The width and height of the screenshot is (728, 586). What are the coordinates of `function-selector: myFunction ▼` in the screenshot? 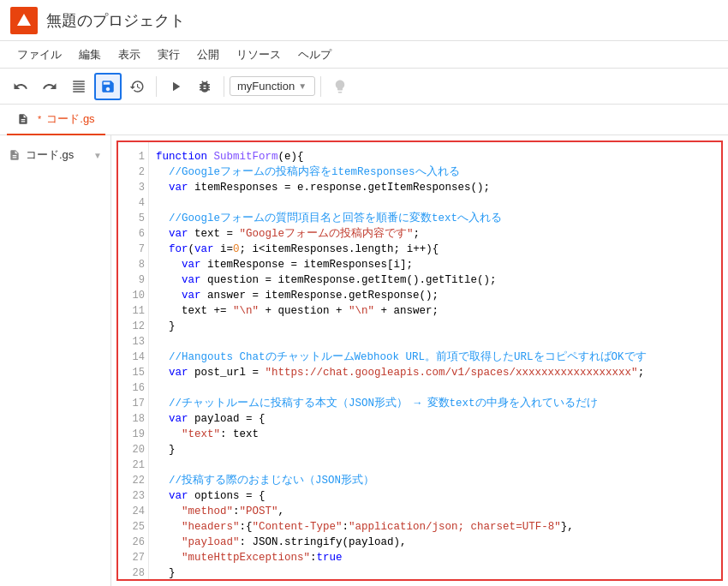 It's located at (272, 86).